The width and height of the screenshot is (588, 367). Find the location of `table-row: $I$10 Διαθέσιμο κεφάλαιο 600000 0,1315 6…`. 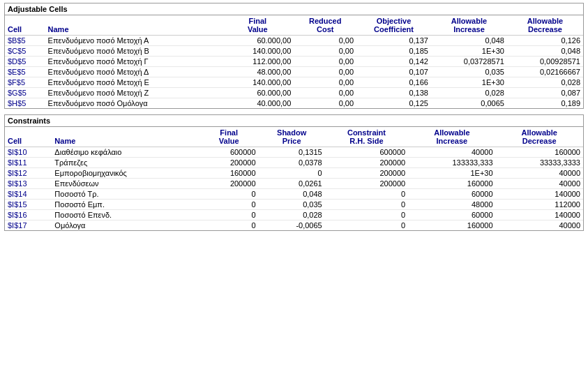

table-row: $I$10 Διαθέσιμο κεφάλαιο 600000 0,1315 6… is located at coordinates (294, 152).